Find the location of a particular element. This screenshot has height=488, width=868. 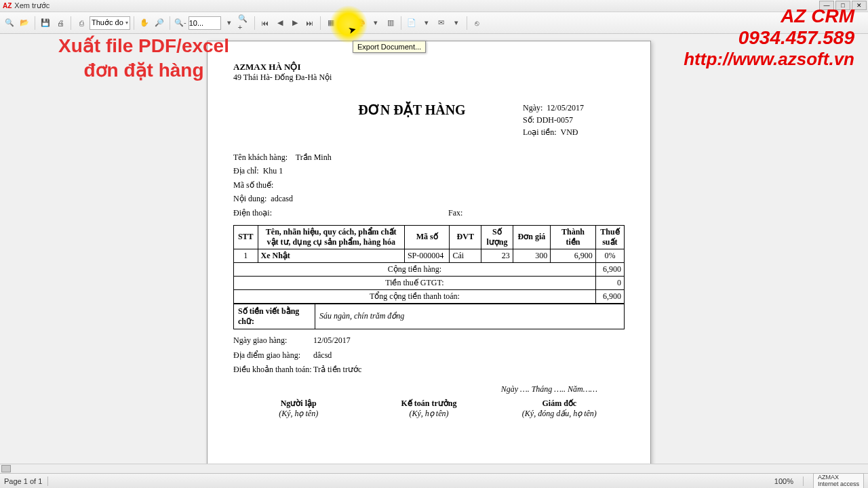

exit-icon: ⎋ is located at coordinates (477, 23).